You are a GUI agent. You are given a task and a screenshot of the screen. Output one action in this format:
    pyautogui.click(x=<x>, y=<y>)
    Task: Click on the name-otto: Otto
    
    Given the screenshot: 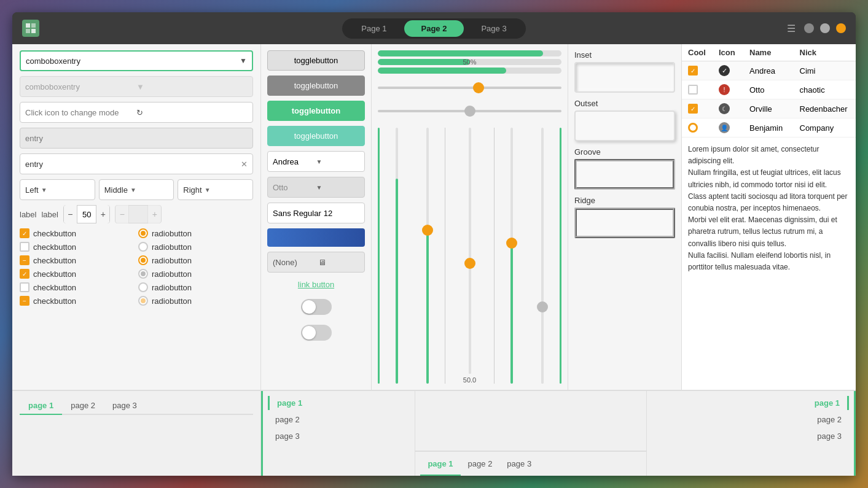 What is the action you would take?
    pyautogui.click(x=775, y=90)
    